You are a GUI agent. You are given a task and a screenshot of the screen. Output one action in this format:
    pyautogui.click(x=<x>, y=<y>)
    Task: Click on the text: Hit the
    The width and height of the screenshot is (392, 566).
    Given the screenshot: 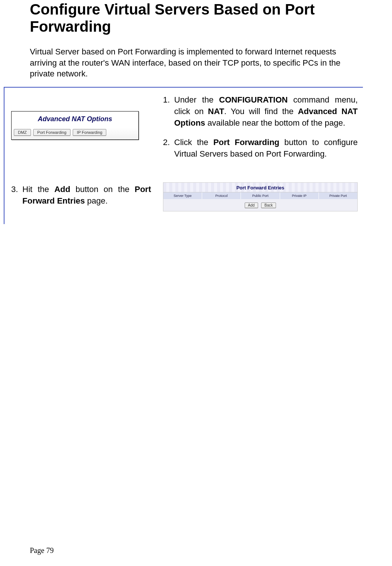 What is the action you would take?
    pyautogui.click(x=38, y=189)
    